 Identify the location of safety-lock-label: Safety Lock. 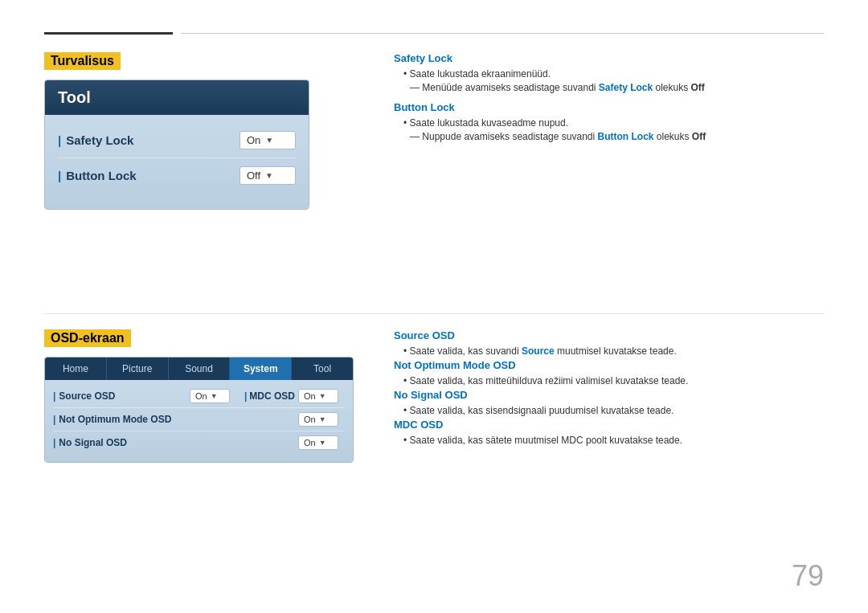
(149, 140).